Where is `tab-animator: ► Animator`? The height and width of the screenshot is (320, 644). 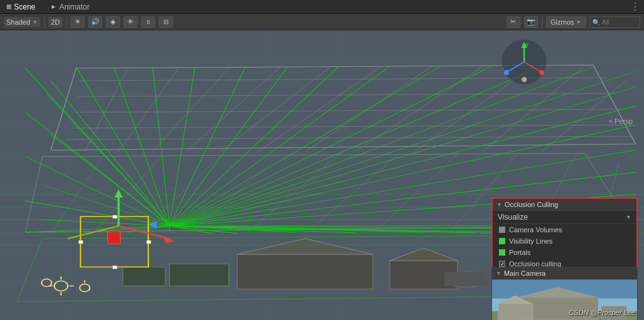 tab-animator: ► Animator is located at coordinates (70, 7).